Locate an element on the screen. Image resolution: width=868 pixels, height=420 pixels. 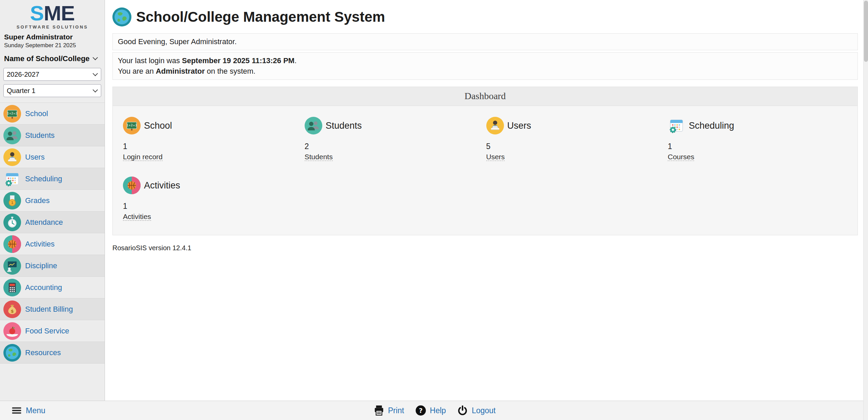
discipline-icon is located at coordinates (12, 266).